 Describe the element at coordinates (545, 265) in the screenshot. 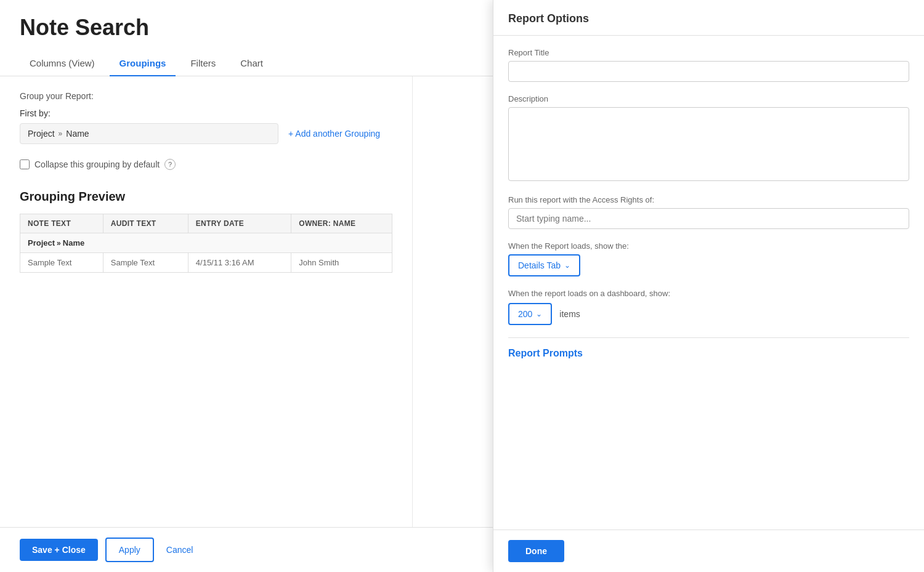

I see `show-tab-select: Details Tab ⌄` at that location.